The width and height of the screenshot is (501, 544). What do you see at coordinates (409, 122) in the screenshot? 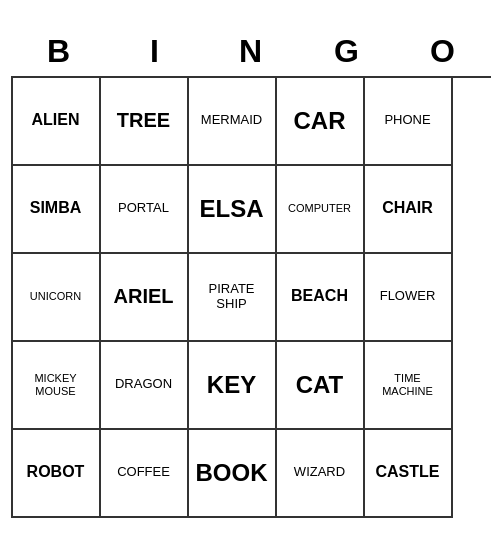
I see `bingo-cell: PHONE` at bounding box center [409, 122].